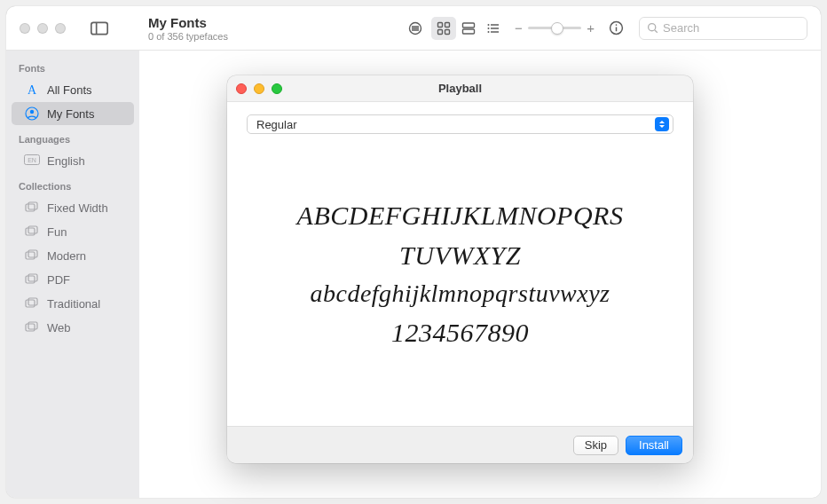  I want to click on preview-lower: abcdefghijklmnopqrstuvwxyz, so click(460, 294).